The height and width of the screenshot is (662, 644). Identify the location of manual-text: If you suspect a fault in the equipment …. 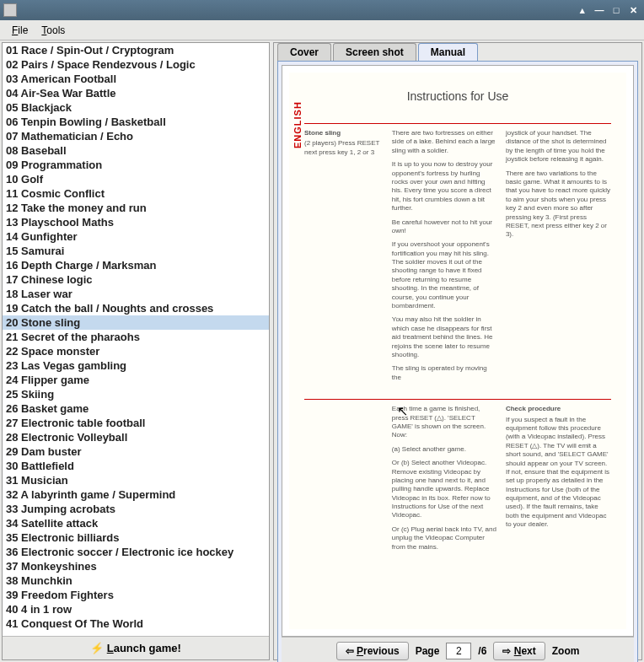
(558, 472).